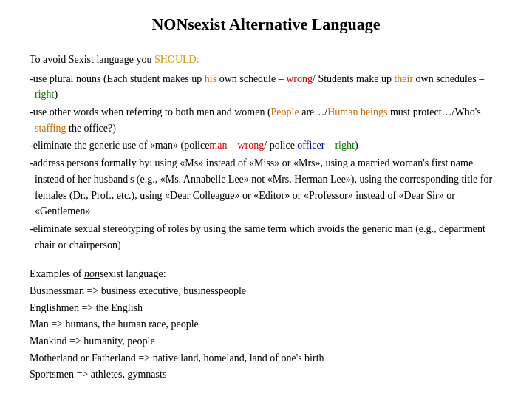 The height and width of the screenshot is (399, 532). Describe the element at coordinates (266, 274) in the screenshot. I see `examples-header: Examples of nonsexist language:` at that location.